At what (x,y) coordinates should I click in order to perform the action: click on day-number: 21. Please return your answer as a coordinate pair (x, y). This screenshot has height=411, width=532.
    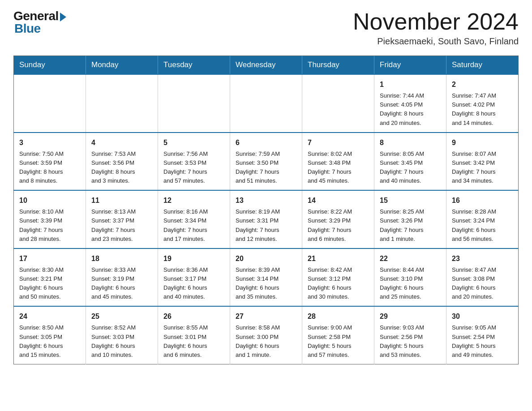
    Looking at the image, I should click on (338, 259).